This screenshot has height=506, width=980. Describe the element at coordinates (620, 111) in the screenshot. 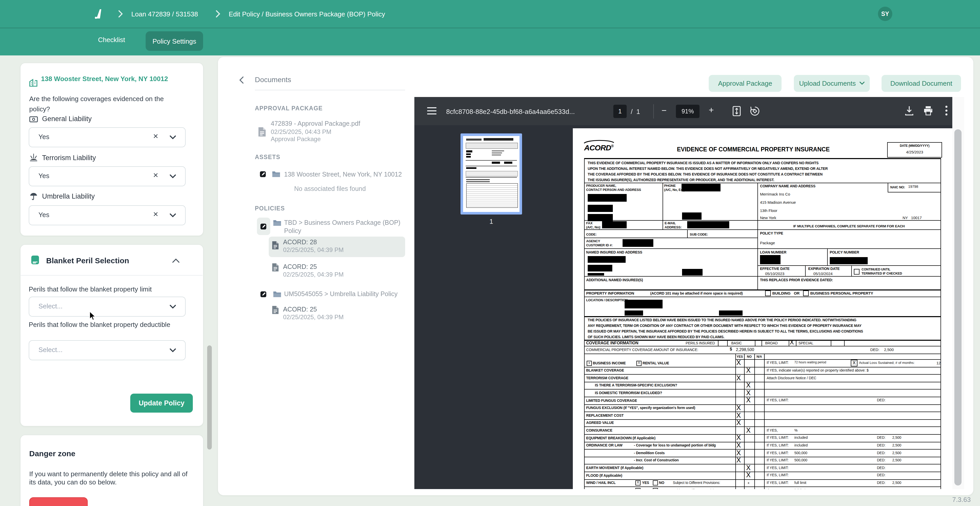

I see `page-number-input: 1` at that location.